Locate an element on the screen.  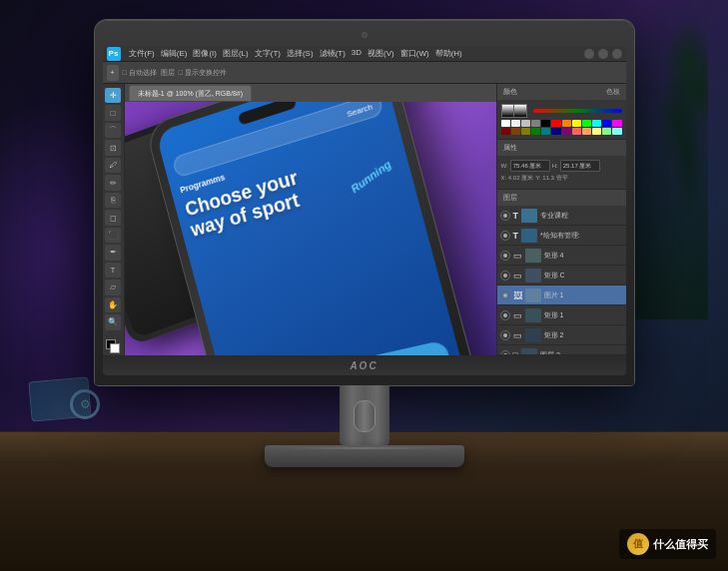
width-row: W: H: is located at coordinates (561, 166).